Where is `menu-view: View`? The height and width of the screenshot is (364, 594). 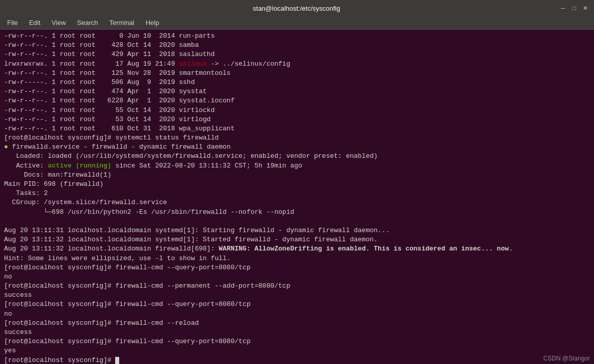
menu-view: View is located at coordinates (59, 22).